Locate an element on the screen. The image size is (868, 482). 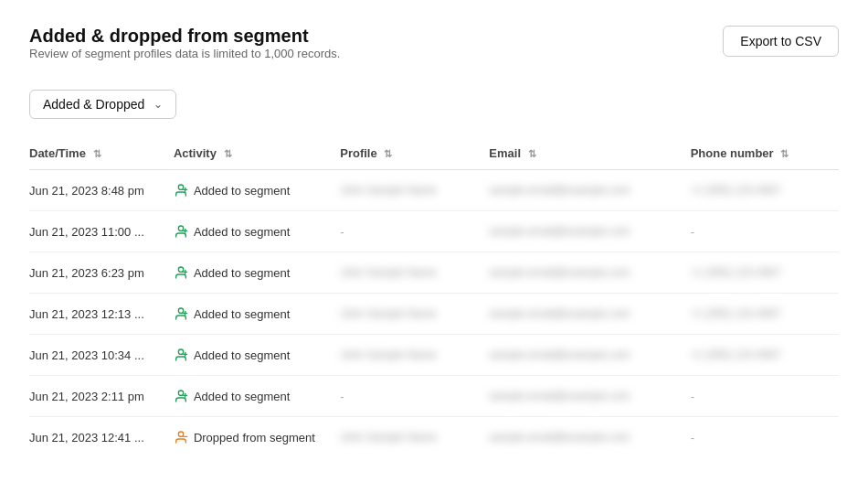
activity-filter-dropdown: Added & Dropped ⌄ is located at coordinates (102, 104).